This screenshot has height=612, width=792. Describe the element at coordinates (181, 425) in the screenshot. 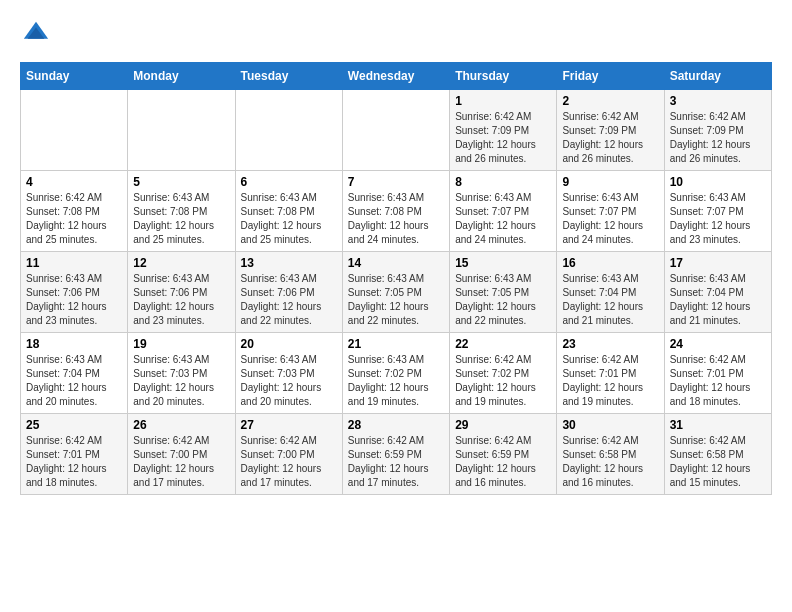

I see `day-number: 26` at that location.